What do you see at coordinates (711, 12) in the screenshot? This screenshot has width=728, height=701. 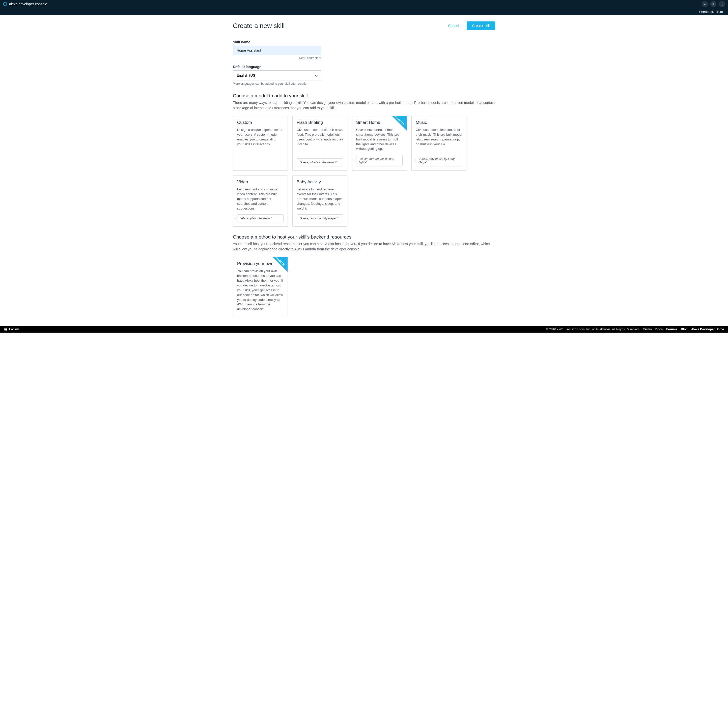 I see `feedback-link: Feedback forum` at bounding box center [711, 12].